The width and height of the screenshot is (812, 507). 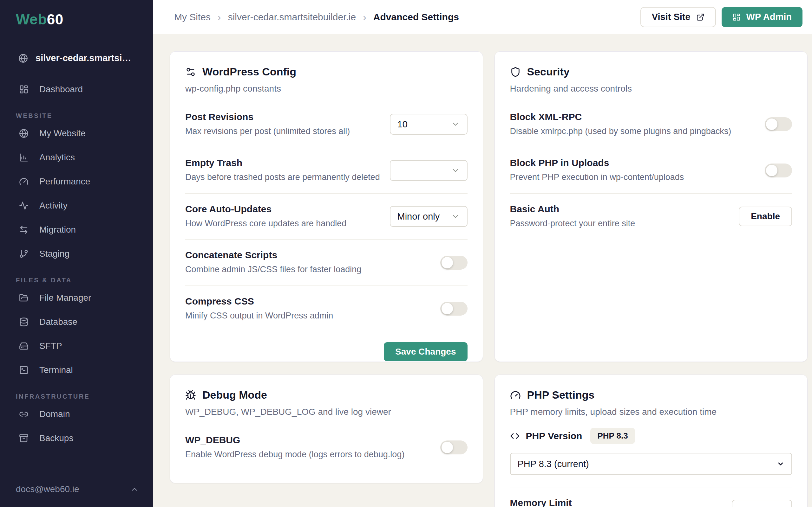 What do you see at coordinates (416, 17) in the screenshot?
I see `breadcrumb-current-page: Advanced Settings` at bounding box center [416, 17].